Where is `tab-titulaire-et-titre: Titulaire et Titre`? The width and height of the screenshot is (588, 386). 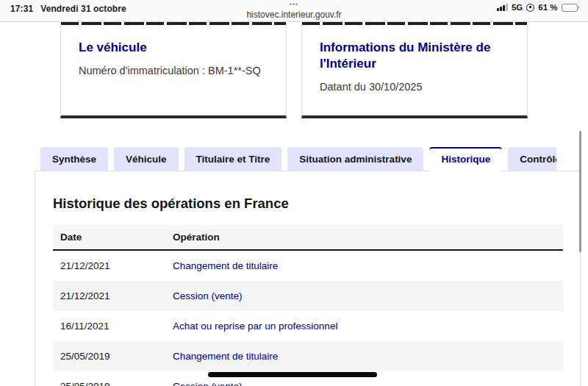 tab-titulaire-et-titre: Titulaire et Titre is located at coordinates (234, 159).